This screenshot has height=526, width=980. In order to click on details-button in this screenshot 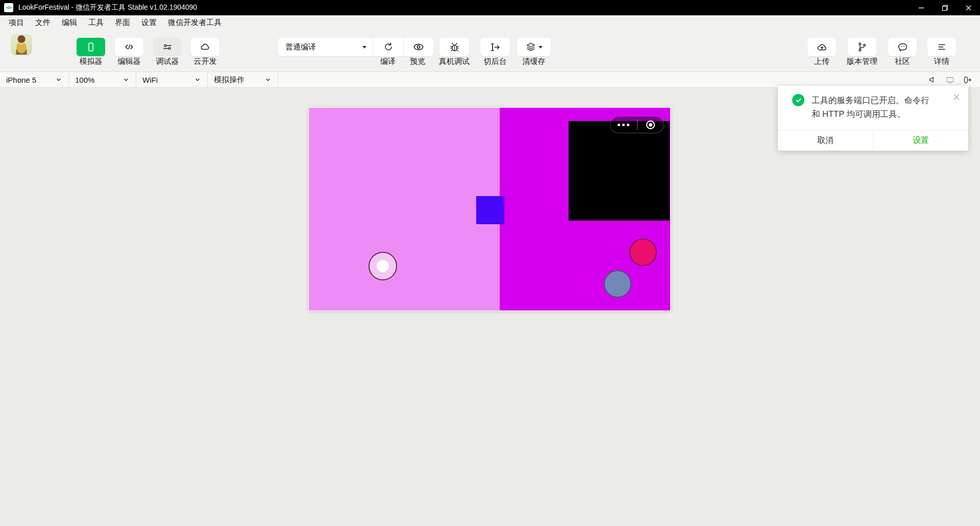, I will do `click(942, 47)`.